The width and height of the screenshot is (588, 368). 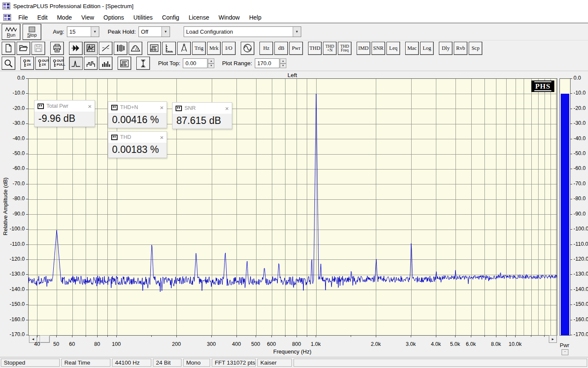 What do you see at coordinates (283, 66) in the screenshot?
I see `plot-range-spin-down-icon: ▼` at bounding box center [283, 66].